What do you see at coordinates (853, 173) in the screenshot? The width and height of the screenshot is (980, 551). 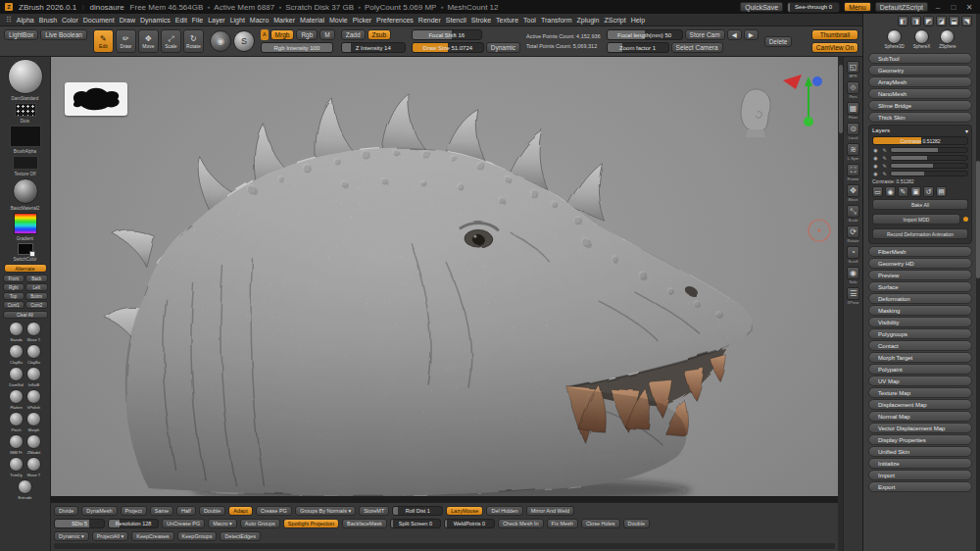 I see `shelf-frame-icon: ⛶Frame` at bounding box center [853, 173].